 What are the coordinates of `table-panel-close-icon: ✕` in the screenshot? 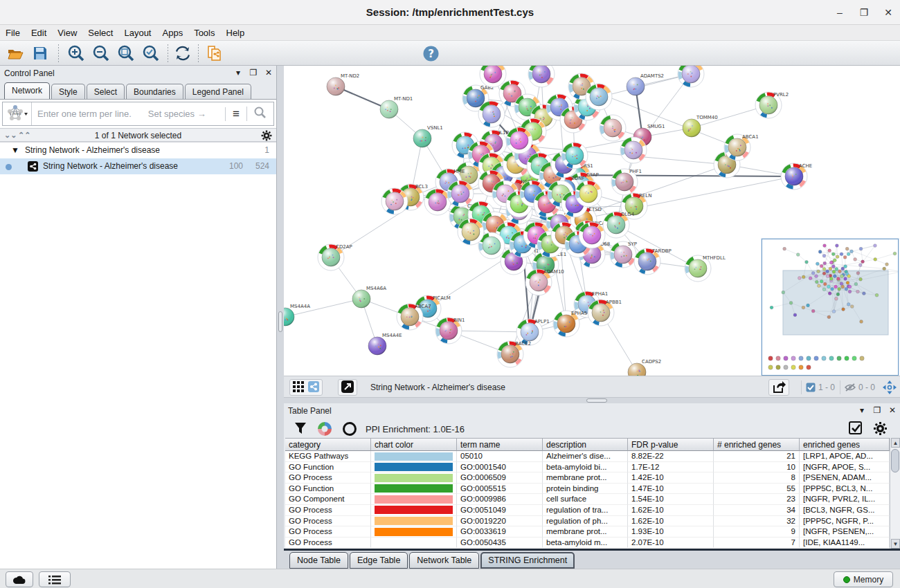 It's located at (892, 410).